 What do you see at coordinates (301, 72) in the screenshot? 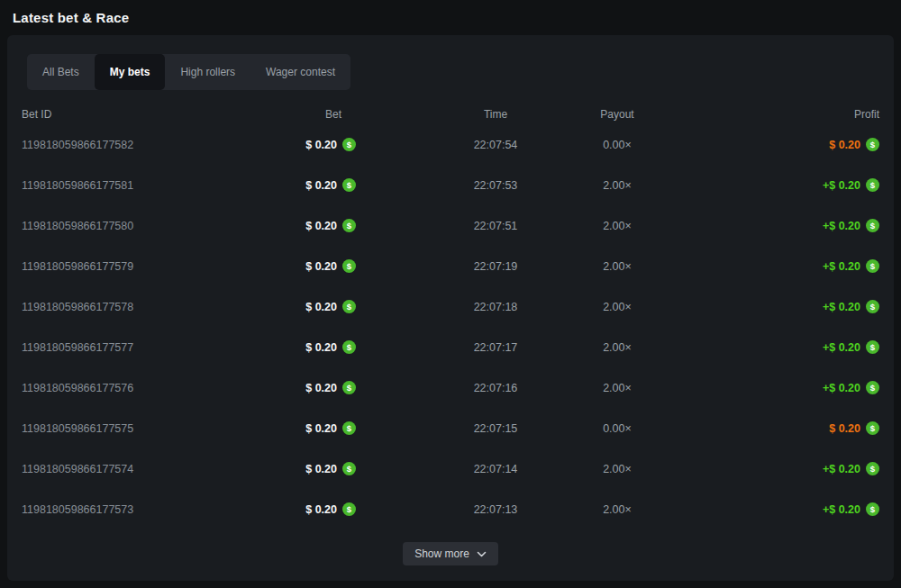
I see `tab-wager-contest: Wager contest` at bounding box center [301, 72].